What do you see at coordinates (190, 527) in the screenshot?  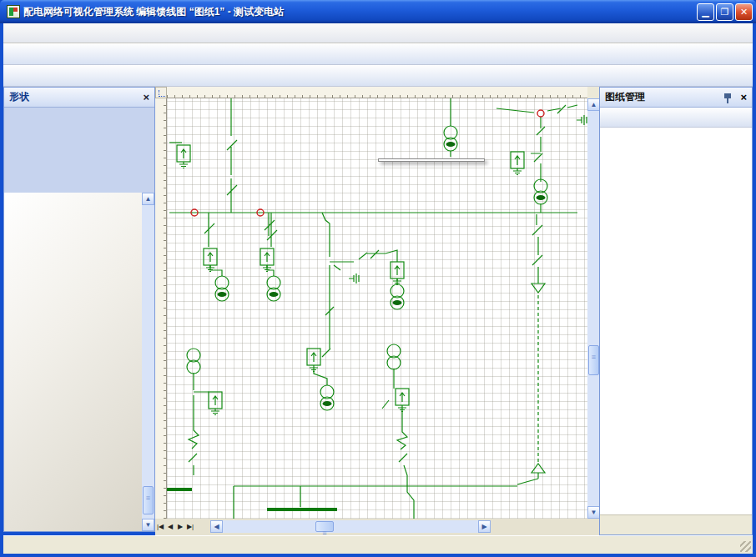 I see `last-page-icon: ▶|` at bounding box center [190, 527].